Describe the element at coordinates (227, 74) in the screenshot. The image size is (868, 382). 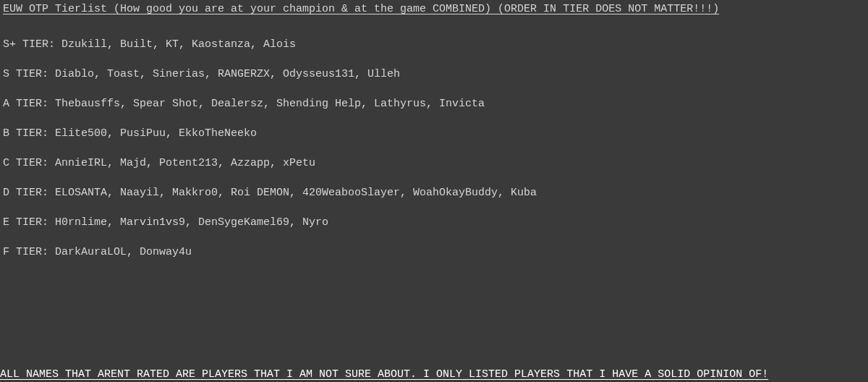
I see `tier-players: Diablo, Toast, Sinerias, RANGERZX, Odyss…` at that location.